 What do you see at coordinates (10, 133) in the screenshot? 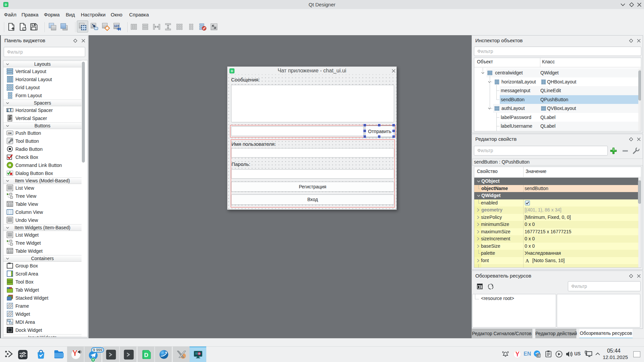
I see `svg-text: OK` at bounding box center [10, 133].